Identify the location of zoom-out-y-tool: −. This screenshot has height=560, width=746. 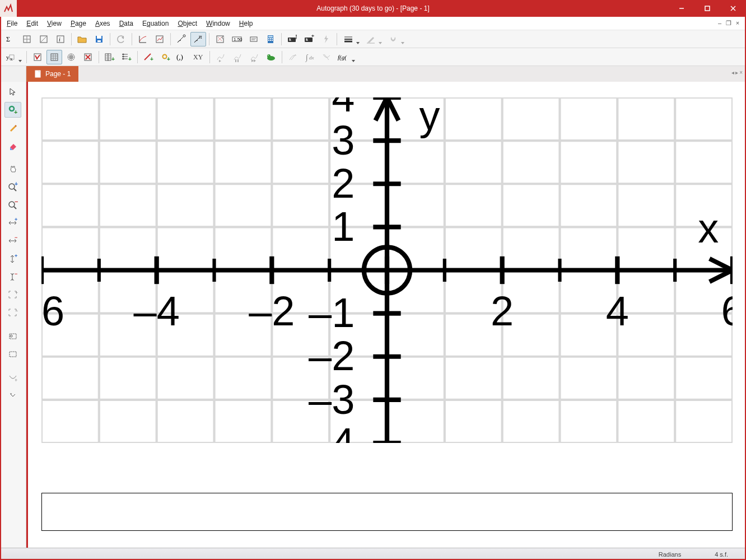
(13, 277).